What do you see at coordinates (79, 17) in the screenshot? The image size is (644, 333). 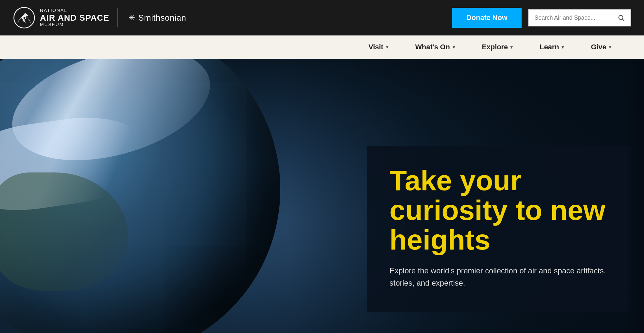 I see `logo-text: NATIONAL AIR AND SPACE MUSEUM` at bounding box center [79, 17].